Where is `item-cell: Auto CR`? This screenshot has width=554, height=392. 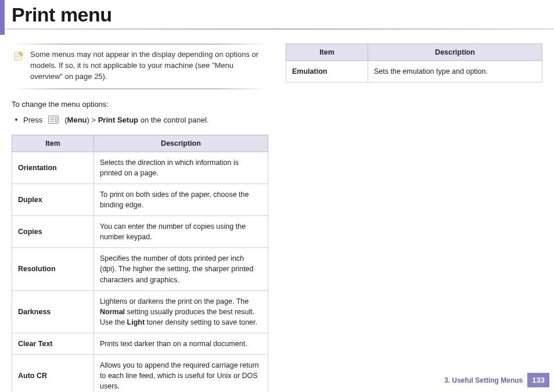
item-cell: Auto CR is located at coordinates (53, 373).